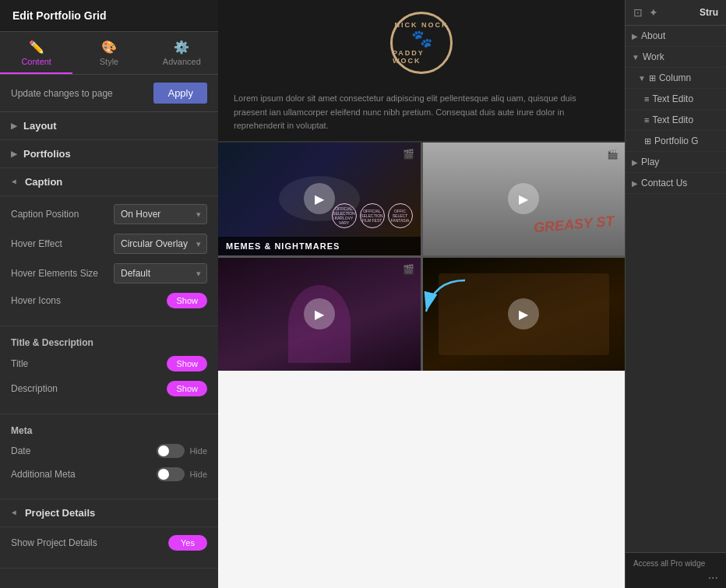  Describe the element at coordinates (636, 58) in the screenshot. I see `work-arrow: ▼` at that location.